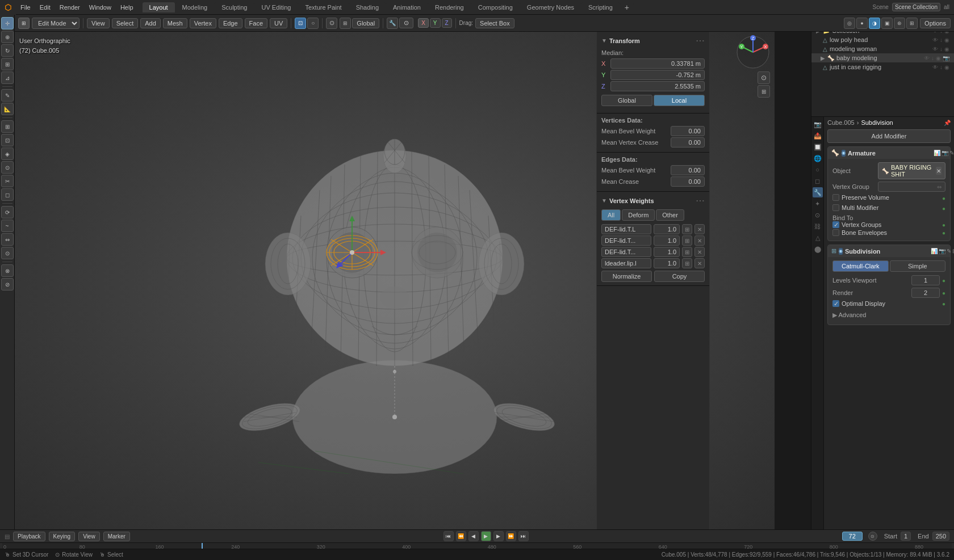 The width and height of the screenshot is (954, 560). What do you see at coordinates (818, 204) in the screenshot?
I see `props-icon-particles: ✦` at bounding box center [818, 204].